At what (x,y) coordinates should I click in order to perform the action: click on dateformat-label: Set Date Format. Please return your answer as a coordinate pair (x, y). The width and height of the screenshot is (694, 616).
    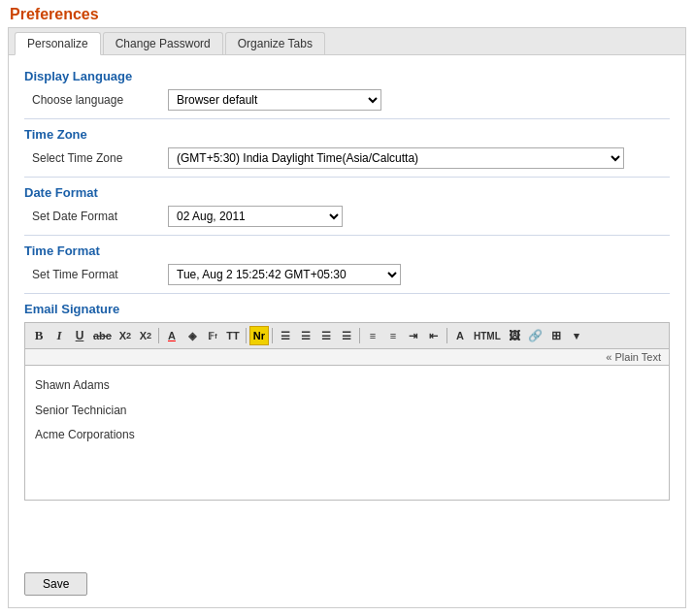
    Looking at the image, I should click on (100, 216).